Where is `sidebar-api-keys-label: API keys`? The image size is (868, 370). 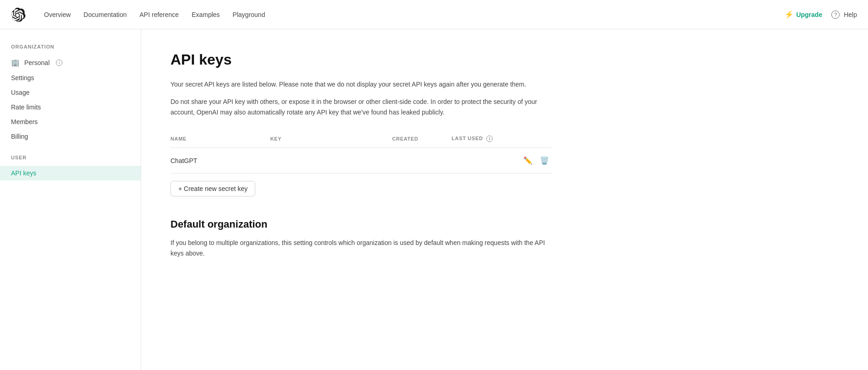
sidebar-api-keys-label: API keys is located at coordinates (24, 173).